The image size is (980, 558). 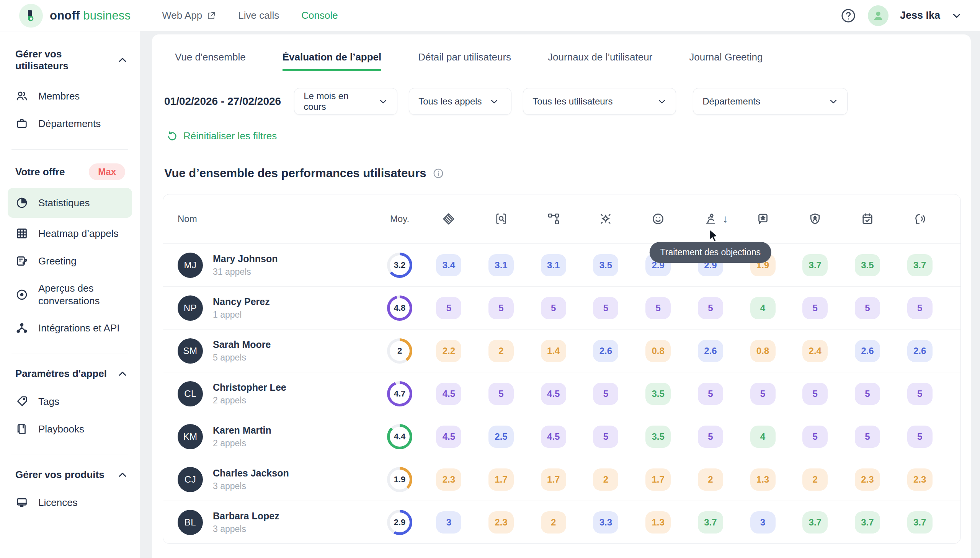 What do you see at coordinates (31, 16) in the screenshot?
I see `onoff-logo-icon` at bounding box center [31, 16].